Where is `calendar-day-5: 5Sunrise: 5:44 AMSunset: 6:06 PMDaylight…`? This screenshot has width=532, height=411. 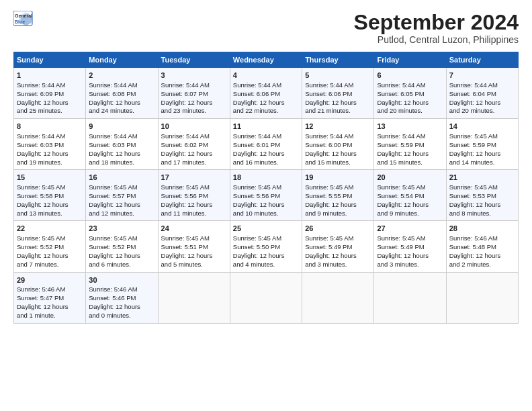
calendar-day-5: 5Sunrise: 5:44 AMSunset: 6:06 PMDaylight… is located at coordinates (339, 93).